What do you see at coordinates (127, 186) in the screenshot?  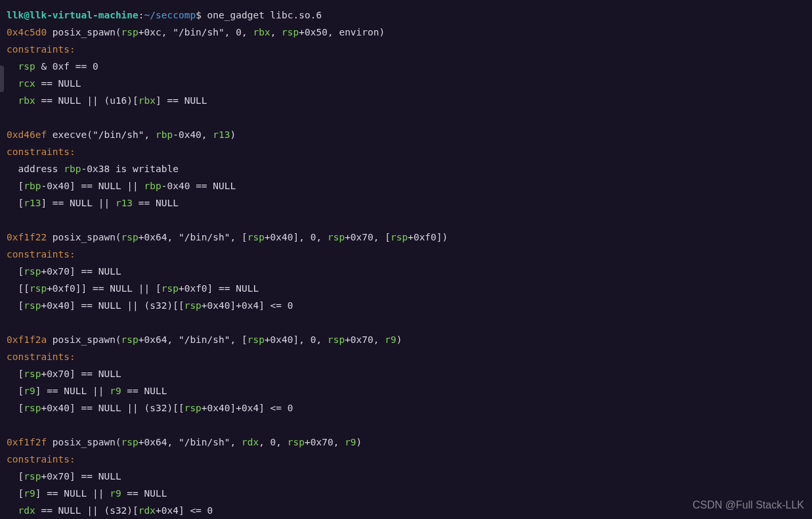 I see `constraint-line: [rbp-0x40] == NULL || rbp-0x40 == NULL` at bounding box center [127, 186].